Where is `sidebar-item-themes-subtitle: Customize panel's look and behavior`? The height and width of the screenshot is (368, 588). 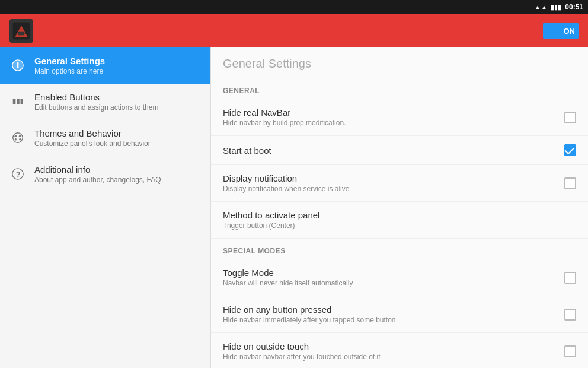 sidebar-item-themes-subtitle: Customize panel's look and behavior is located at coordinates (117, 144).